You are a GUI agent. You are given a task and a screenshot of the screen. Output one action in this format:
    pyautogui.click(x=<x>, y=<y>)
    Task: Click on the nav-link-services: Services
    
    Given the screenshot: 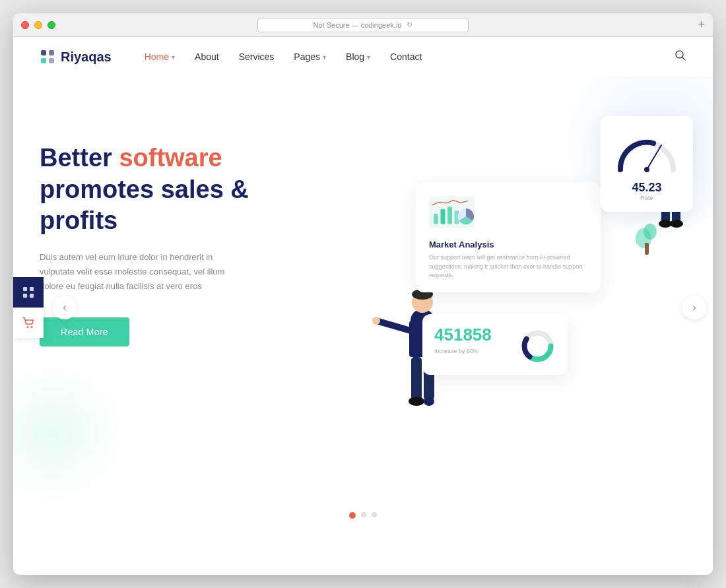 What is the action you would take?
    pyautogui.click(x=257, y=57)
    